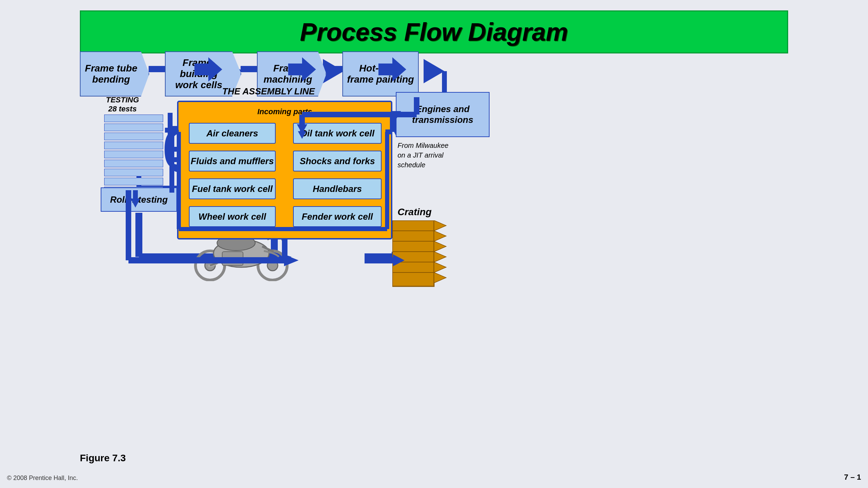  Describe the element at coordinates (381, 74) in the screenshot. I see `step4-label: Hot-paint frame painting` at that location.